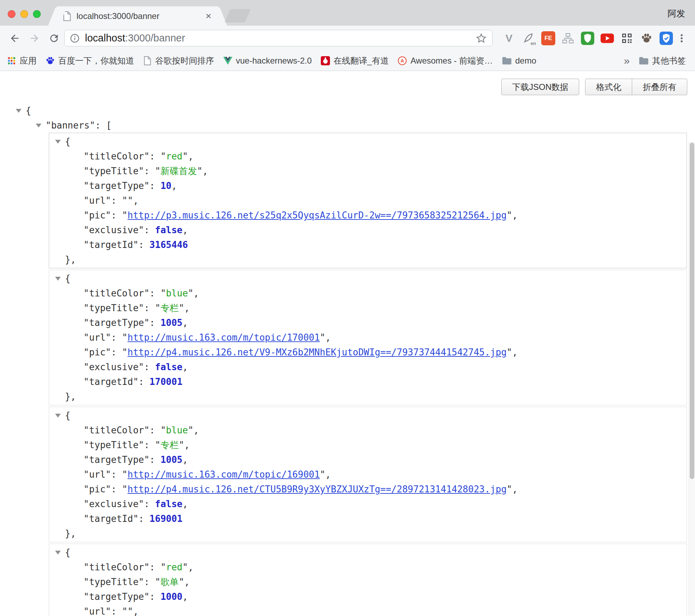 The image size is (695, 616). What do you see at coordinates (692, 379) in the screenshot?
I see `page-scrollbar` at bounding box center [692, 379].